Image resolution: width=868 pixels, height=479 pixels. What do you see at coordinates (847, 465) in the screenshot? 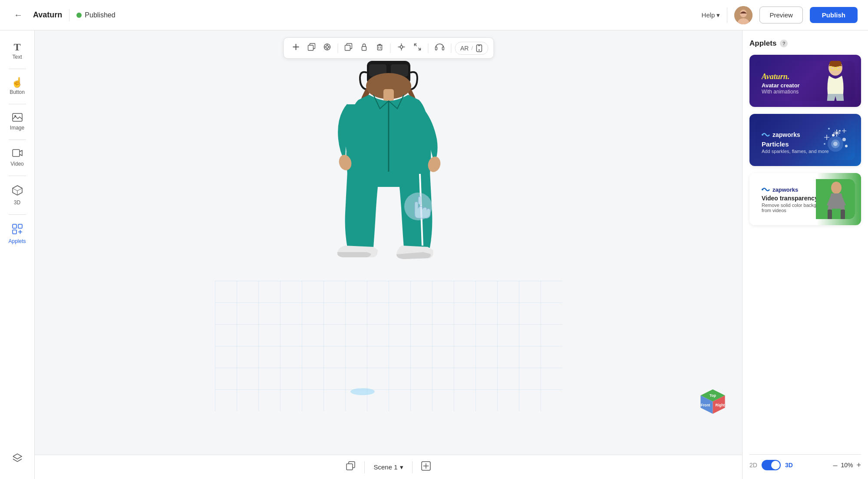
I see `zoom-controls: – 10% +` at bounding box center [847, 465].